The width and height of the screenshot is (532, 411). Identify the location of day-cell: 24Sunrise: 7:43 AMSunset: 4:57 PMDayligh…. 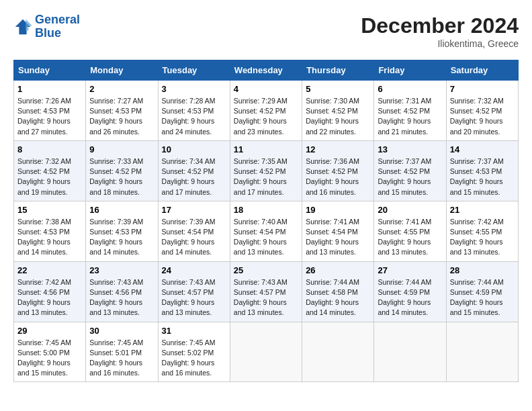
(193, 291).